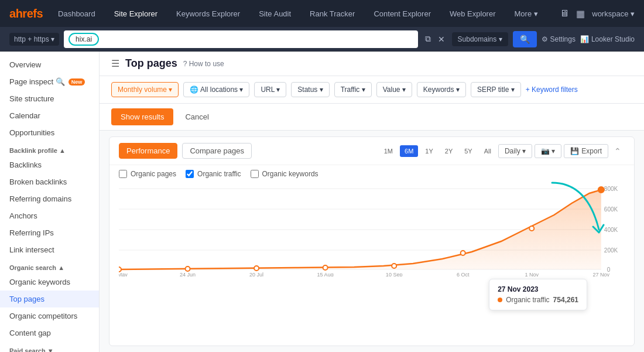 Image resolution: width=644 pixels, height=352 pixels. I want to click on nav-rank-tracker: Rank Tracker, so click(333, 14).